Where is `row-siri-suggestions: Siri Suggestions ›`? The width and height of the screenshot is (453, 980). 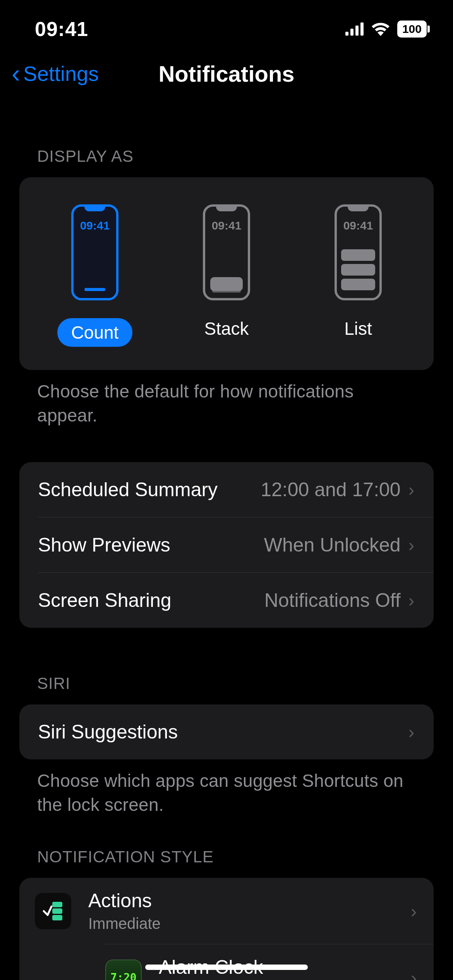 row-siri-suggestions: Siri Suggestions › is located at coordinates (226, 732).